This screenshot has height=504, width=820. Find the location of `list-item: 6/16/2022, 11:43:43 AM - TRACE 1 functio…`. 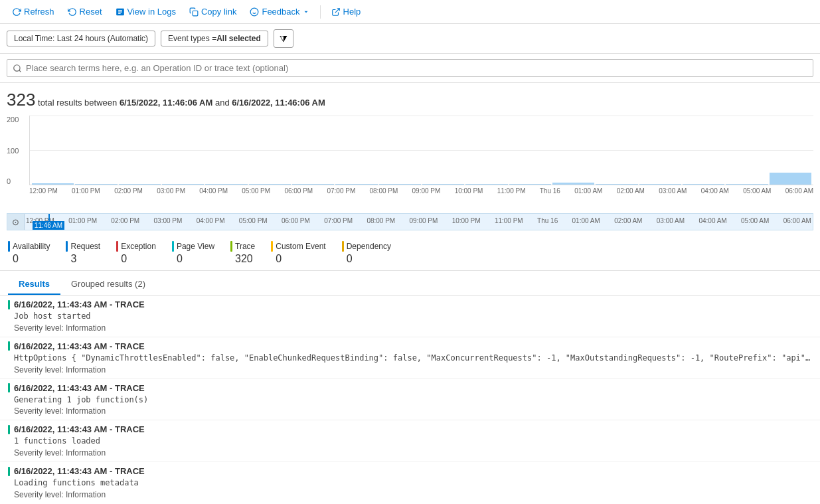

list-item: 6/16/2022, 11:43:43 AM - TRACE 1 functio… is located at coordinates (410, 441).